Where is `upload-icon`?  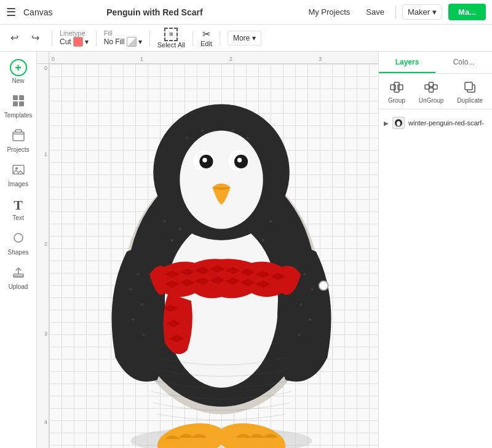 upload-icon is located at coordinates (18, 274).